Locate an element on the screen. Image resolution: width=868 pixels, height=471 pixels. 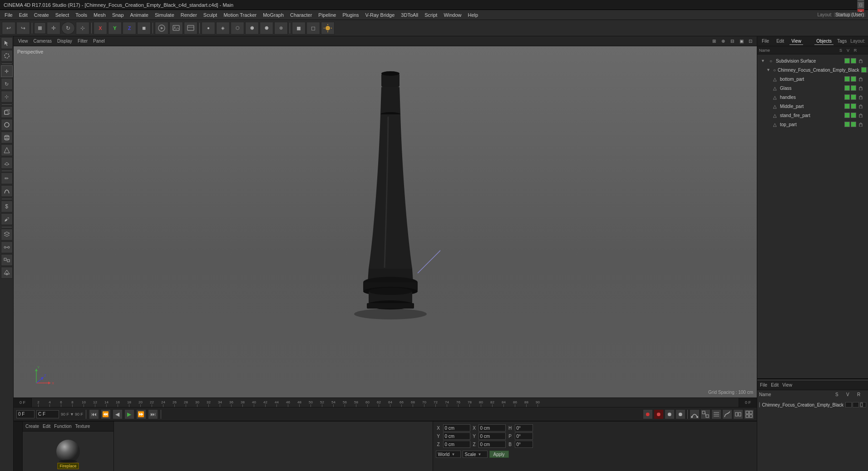
tool-pen: ✏ is located at coordinates (7, 178).